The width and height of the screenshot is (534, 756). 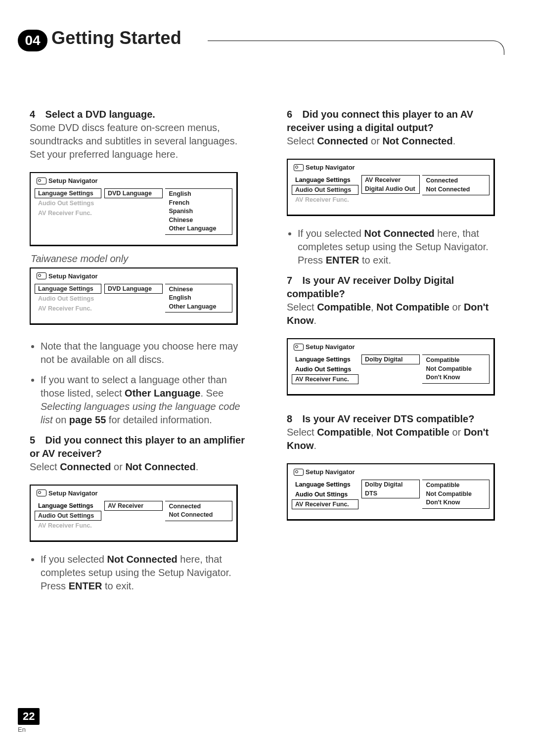 I want to click on step-4-heading: 4 Select a DVD language., so click(x=138, y=115).